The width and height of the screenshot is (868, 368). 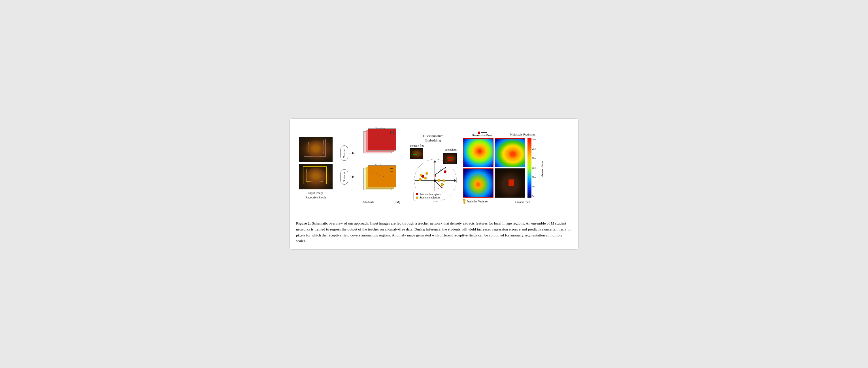 What do you see at coordinates (534, 158) in the screenshot?
I see `colorbar-label-20: 20σ` at bounding box center [534, 158].